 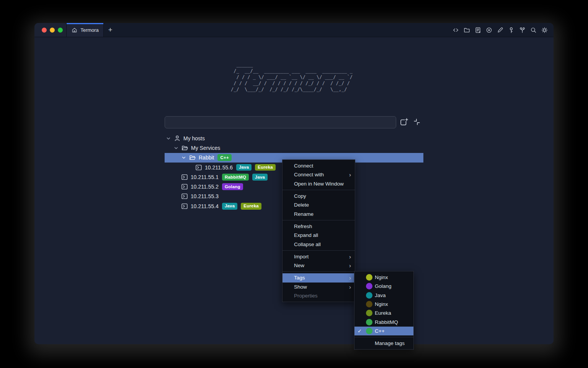 What do you see at coordinates (44, 30) in the screenshot?
I see `close-window-button` at bounding box center [44, 30].